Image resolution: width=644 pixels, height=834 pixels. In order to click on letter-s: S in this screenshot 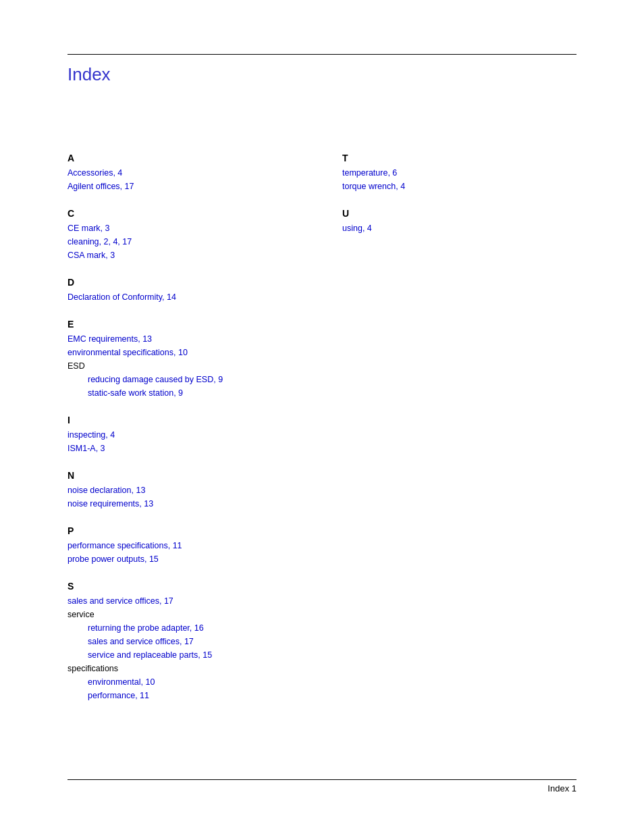, I will do `click(185, 586)`.